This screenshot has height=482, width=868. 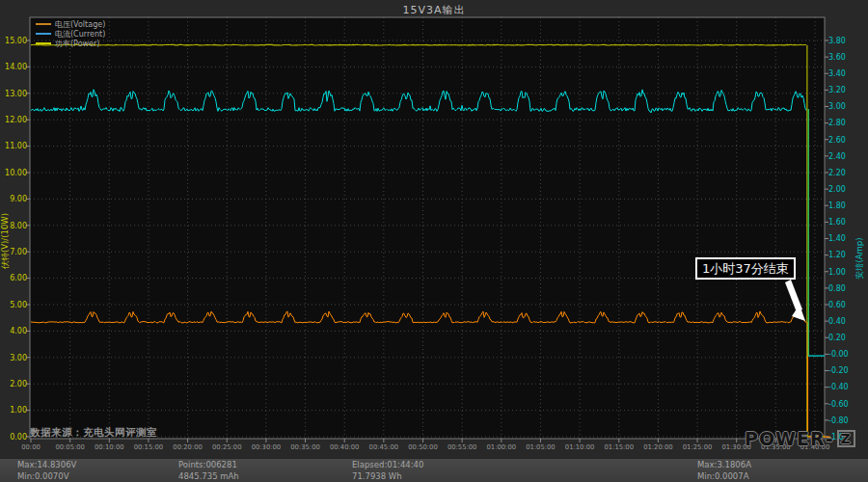 What do you see at coordinates (837, 91) in the screenshot?
I see `right-axis-tick-label: 3.20` at bounding box center [837, 91].